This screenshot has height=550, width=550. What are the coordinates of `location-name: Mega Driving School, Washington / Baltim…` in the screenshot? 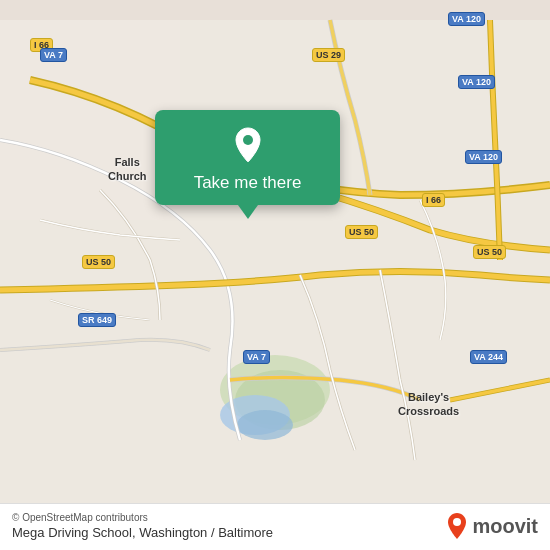 It's located at (142, 532).